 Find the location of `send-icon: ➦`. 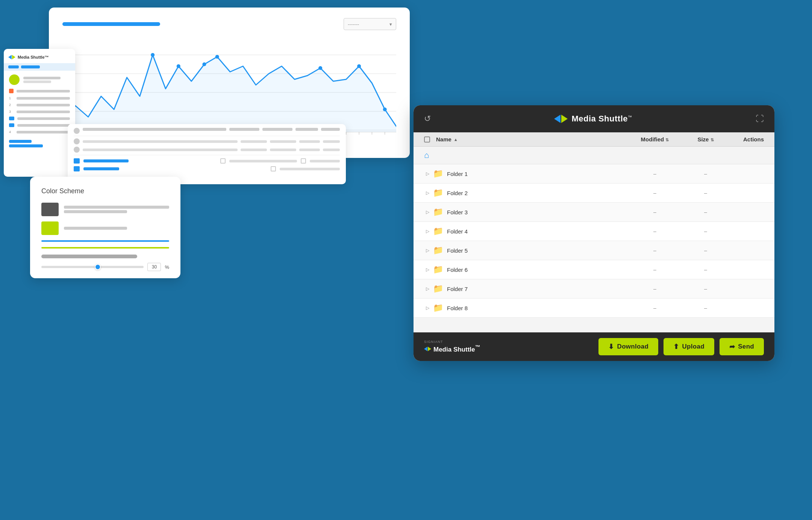

send-icon: ➦ is located at coordinates (732, 347).